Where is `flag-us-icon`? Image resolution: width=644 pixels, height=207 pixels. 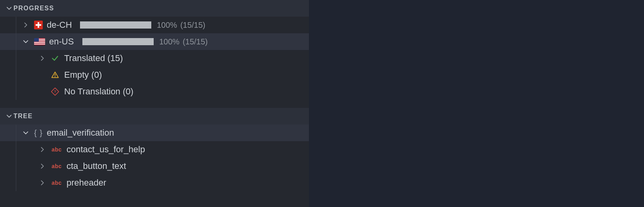
flag-us-icon is located at coordinates (40, 42).